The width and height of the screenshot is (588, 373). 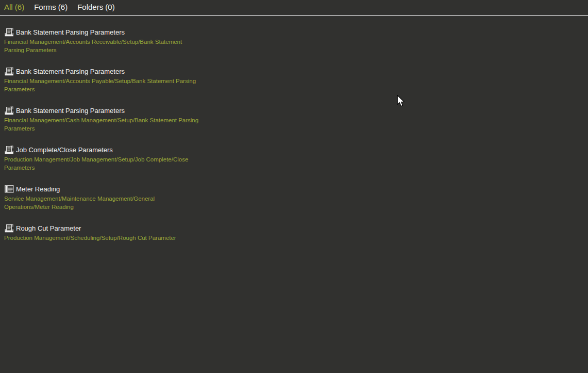 I want to click on result-title: Meter Reading, so click(x=38, y=189).